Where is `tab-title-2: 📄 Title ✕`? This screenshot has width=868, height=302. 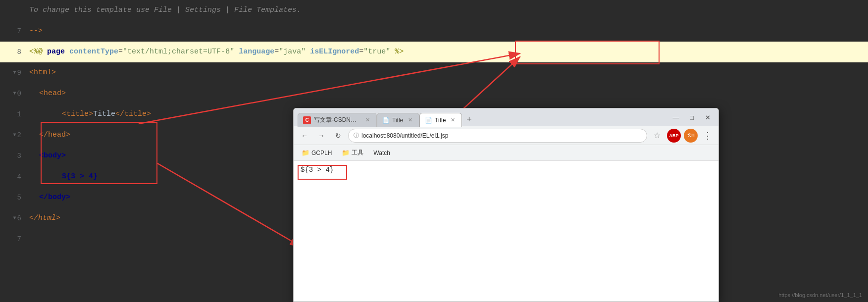
tab-title-2: 📄 Title ✕ is located at coordinates (441, 120).